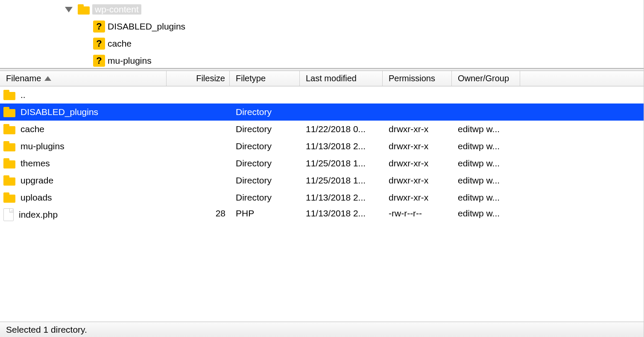 Image resolution: width=644 pixels, height=337 pixels. Describe the element at coordinates (83, 112) in the screenshot. I see `cell-filename: DISABLED_plugins` at that location.